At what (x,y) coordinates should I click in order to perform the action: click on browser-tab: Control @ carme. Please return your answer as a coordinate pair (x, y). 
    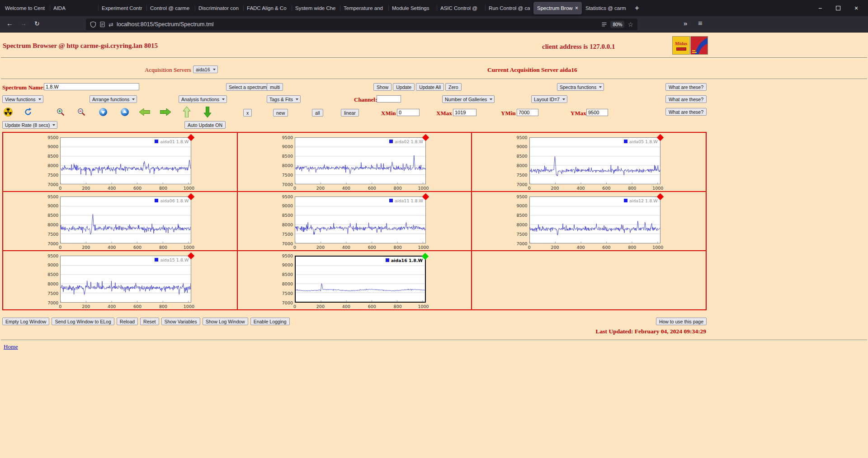
    Looking at the image, I should click on (171, 8).